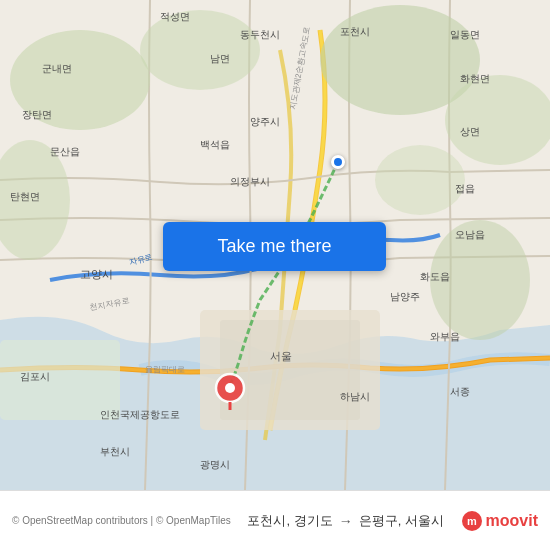  I want to click on route-arrow: →, so click(346, 521).